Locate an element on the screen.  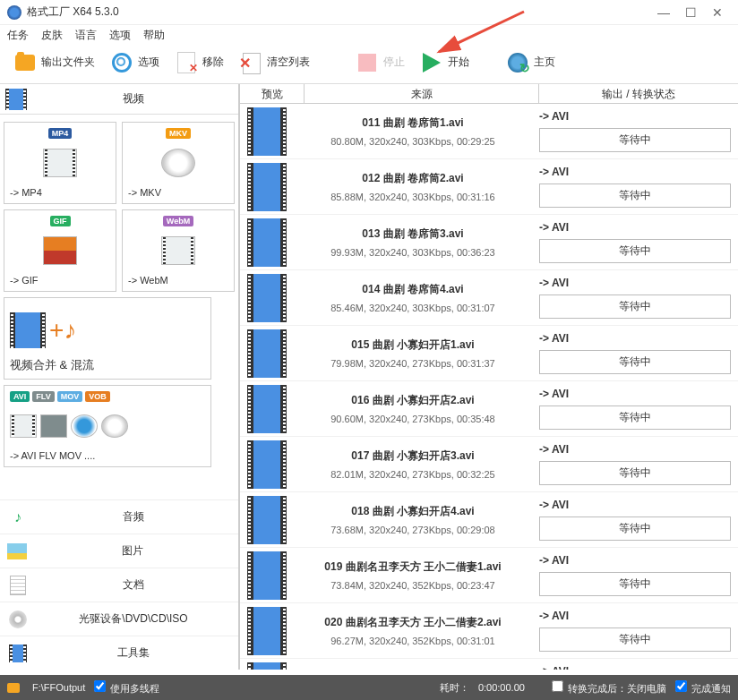
category-video-header: 视频 is located at coordinates (119, 99).